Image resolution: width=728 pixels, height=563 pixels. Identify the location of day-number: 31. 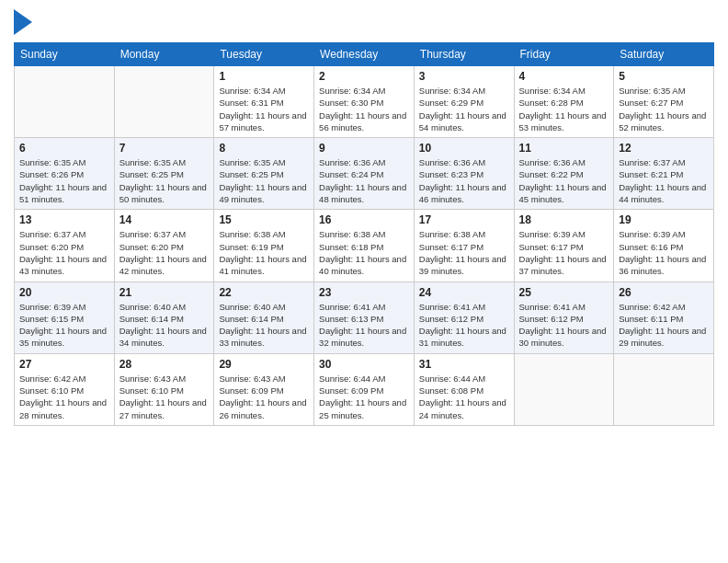
(464, 364).